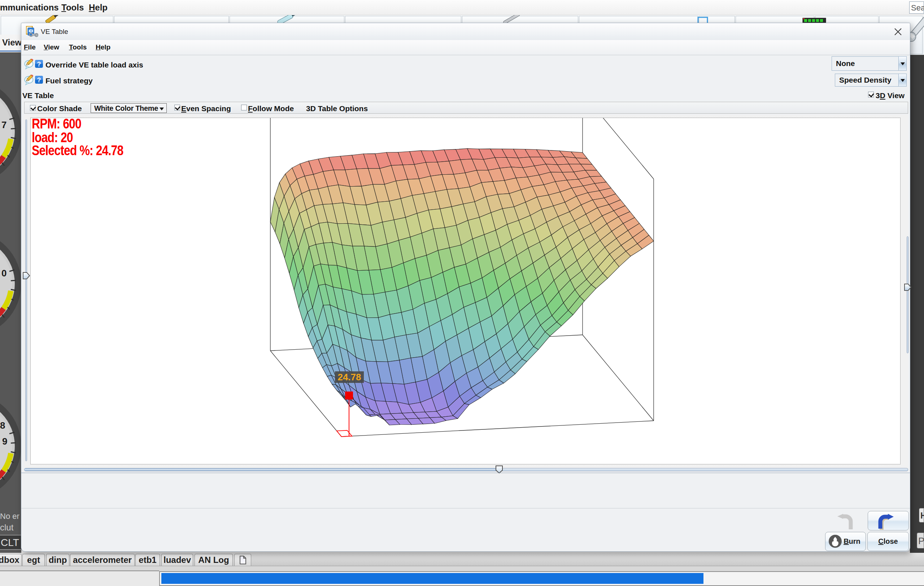 The width and height of the screenshot is (924, 586). Describe the element at coordinates (5, 441) in the screenshot. I see `svg-text: 9` at that location.